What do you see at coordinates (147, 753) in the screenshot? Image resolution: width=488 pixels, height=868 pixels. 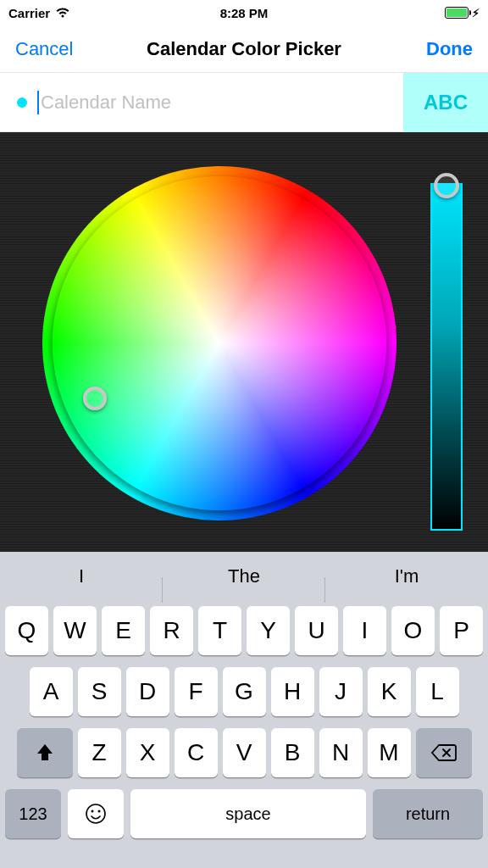 I see `key-x: X` at bounding box center [147, 753].